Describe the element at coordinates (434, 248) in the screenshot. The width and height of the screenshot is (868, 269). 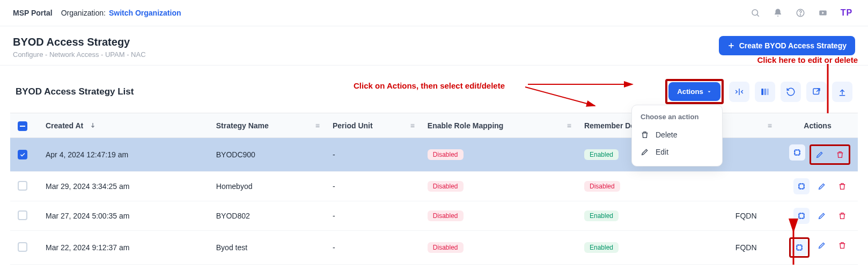
I see `table-row: Mar 22, 2024 9:12:37 amByod test-Disable…` at that location.